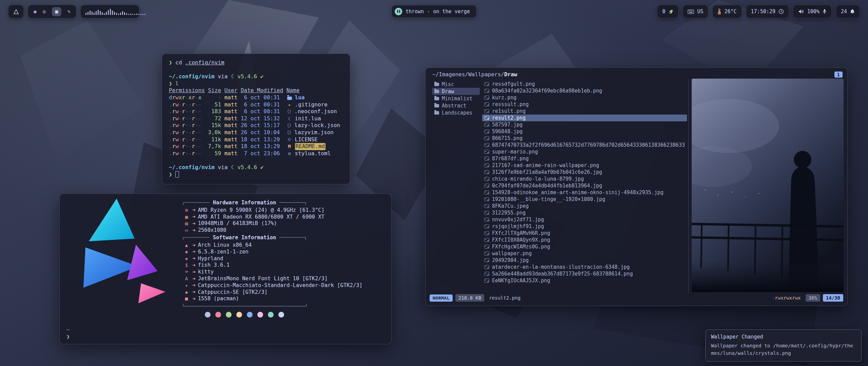 The image size is (868, 366). Describe the element at coordinates (256, 105) in the screenshot. I see `file-listing-row: .rw-r--r--51matt 6 oct 00:31✦.gitignore` at that location.